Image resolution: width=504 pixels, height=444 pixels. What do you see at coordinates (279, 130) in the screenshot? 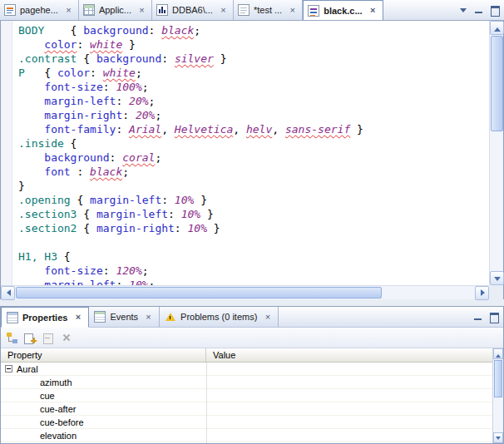
I see `code-token: ,` at bounding box center [279, 130].